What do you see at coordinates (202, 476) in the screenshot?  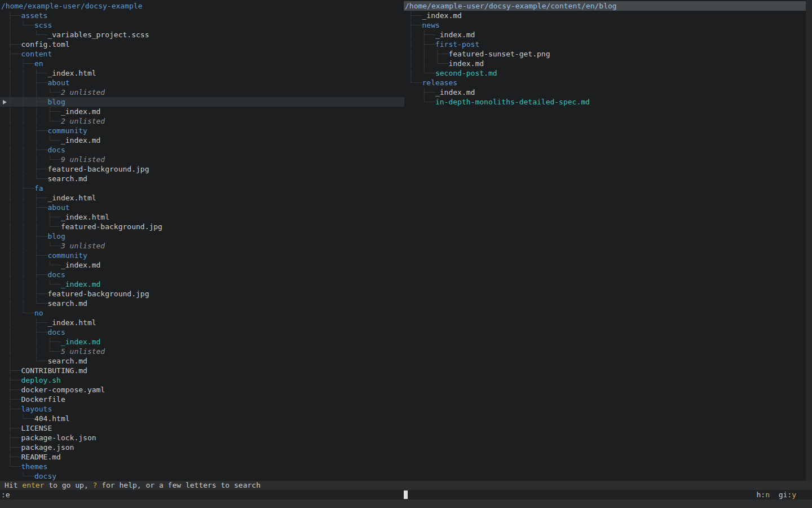 I see `tree-row: └──docsy` at bounding box center [202, 476].